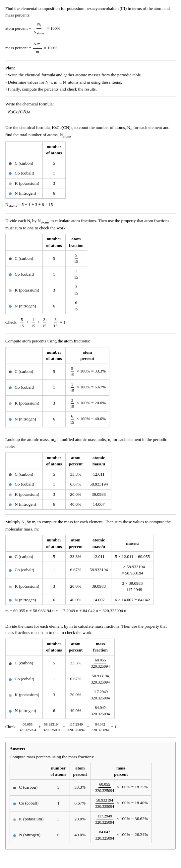 The width and height of the screenshot is (181, 868). Describe the element at coordinates (60, 663) in the screenshot. I see `table-row: C (carbon) 5 33.3% 60.055320.325094` at that location.